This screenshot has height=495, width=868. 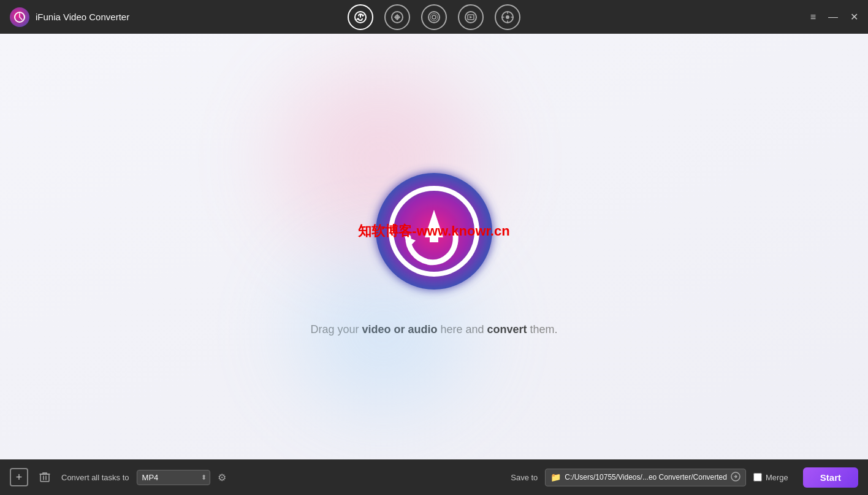 What do you see at coordinates (222, 477) in the screenshot?
I see `format-settings-button: ⚙` at bounding box center [222, 477].